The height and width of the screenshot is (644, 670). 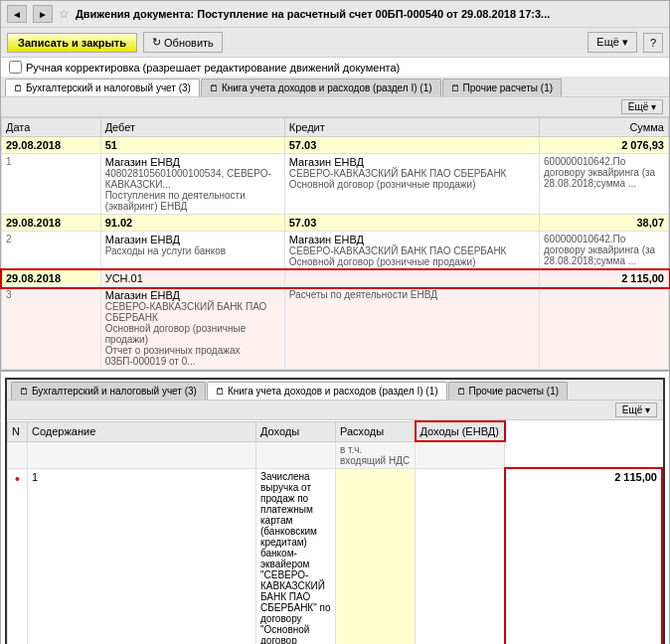 What do you see at coordinates (455, 88) in the screenshot?
I see `tab-other-icon: 🗒` at bounding box center [455, 88].